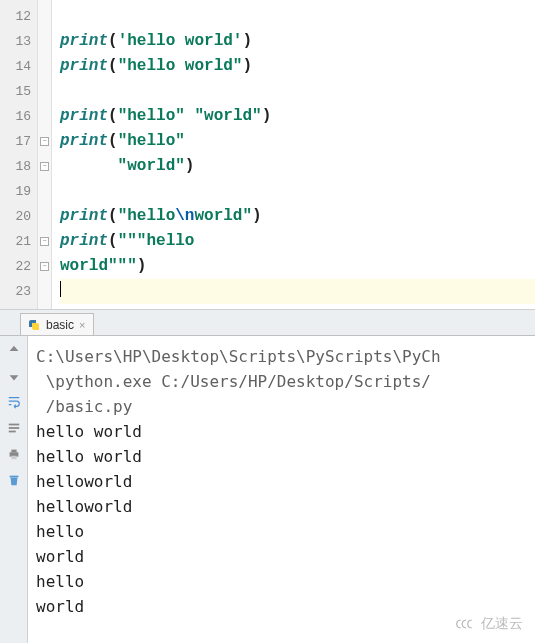 The width and height of the screenshot is (535, 643). Describe the element at coordinates (14, 428) in the screenshot. I see `soft-wrap-icon` at that location.